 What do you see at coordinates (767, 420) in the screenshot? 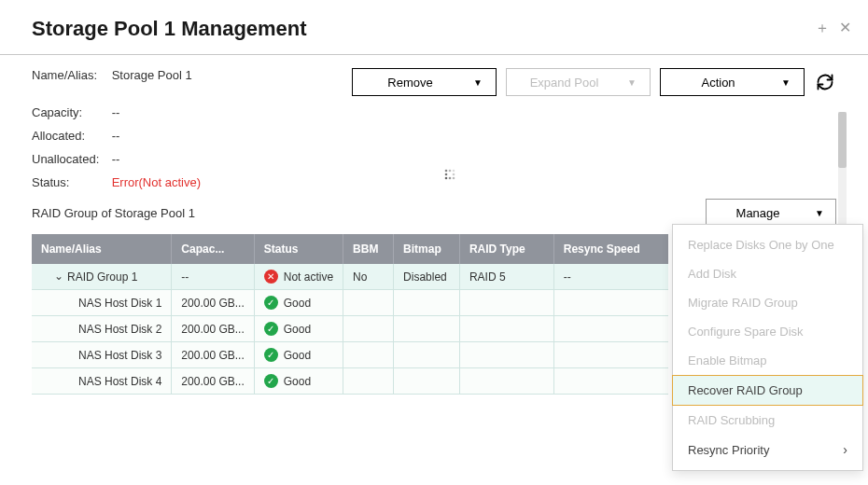
I see `menu-scrub: RAID Scrubbing` at bounding box center [767, 420].